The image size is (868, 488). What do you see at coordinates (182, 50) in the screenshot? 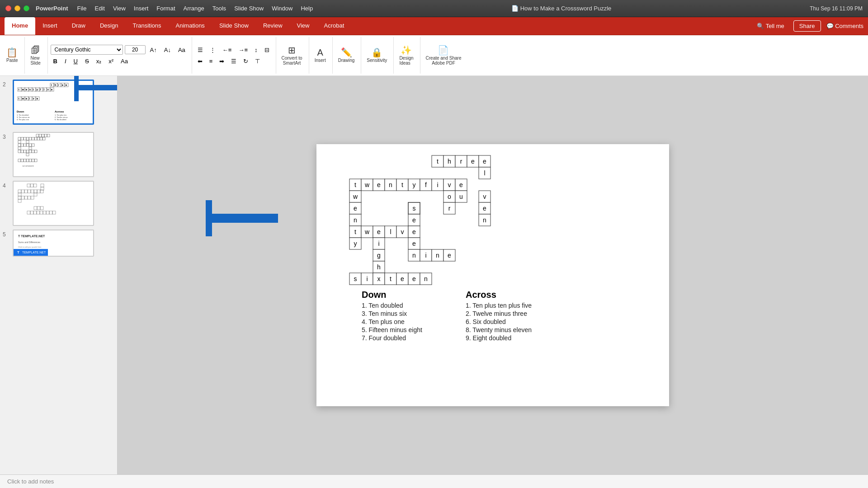
I see `clear-format-button: Aa` at bounding box center [182, 50].